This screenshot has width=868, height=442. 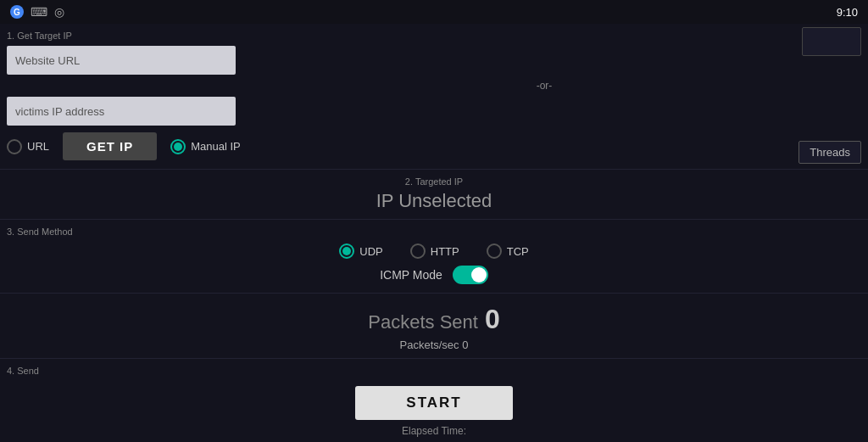 I want to click on victims-ip-row: Threads, so click(x=434, y=111).